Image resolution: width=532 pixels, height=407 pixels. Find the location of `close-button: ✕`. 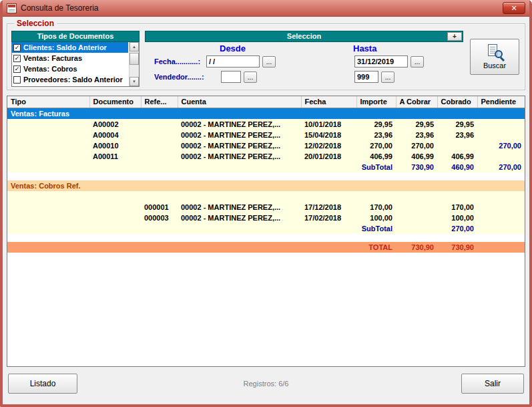

close-button: ✕ is located at coordinates (514, 8).